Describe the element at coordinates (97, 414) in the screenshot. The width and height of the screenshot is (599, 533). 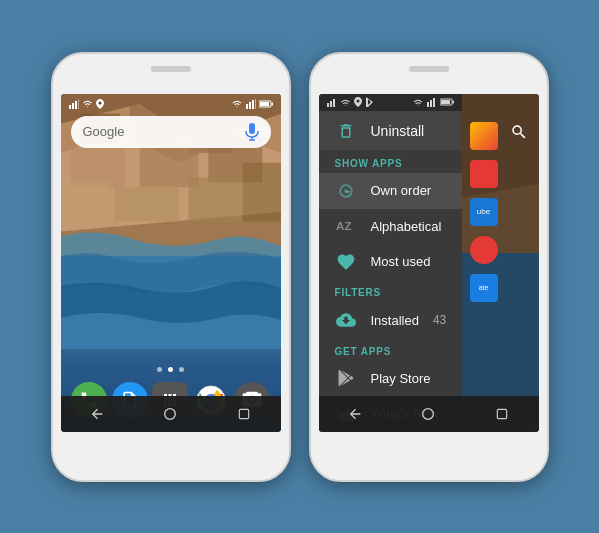
I see `back-nav-icon` at that location.